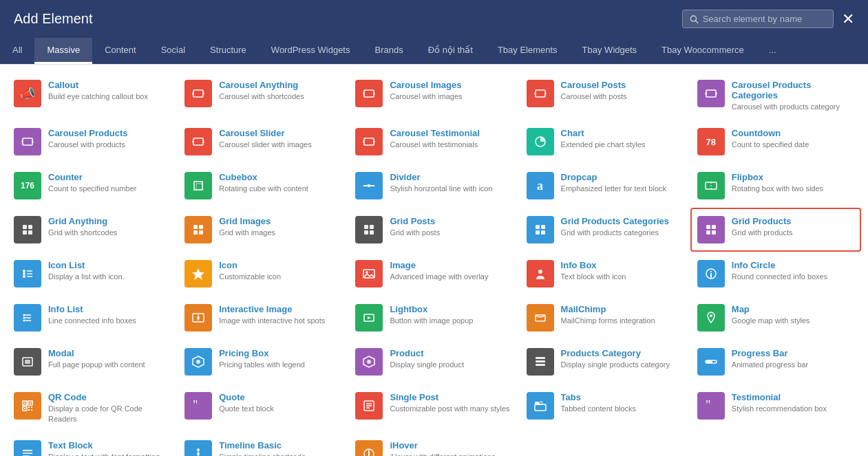  What do you see at coordinates (776, 230) in the screenshot?
I see `element-item-grid-products: Grid ProductsGrid with products` at bounding box center [776, 230].